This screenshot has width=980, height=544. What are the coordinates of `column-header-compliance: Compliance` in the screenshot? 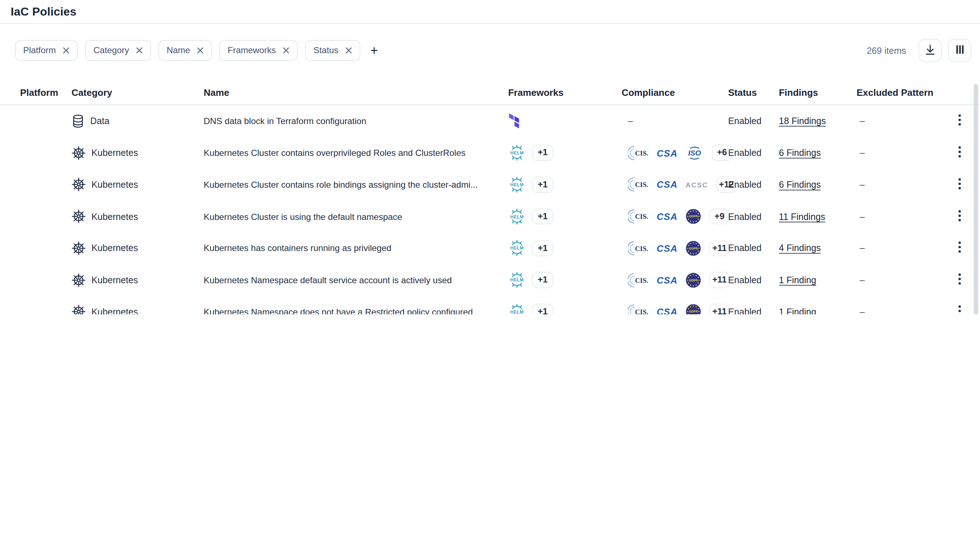 It's located at (675, 92).